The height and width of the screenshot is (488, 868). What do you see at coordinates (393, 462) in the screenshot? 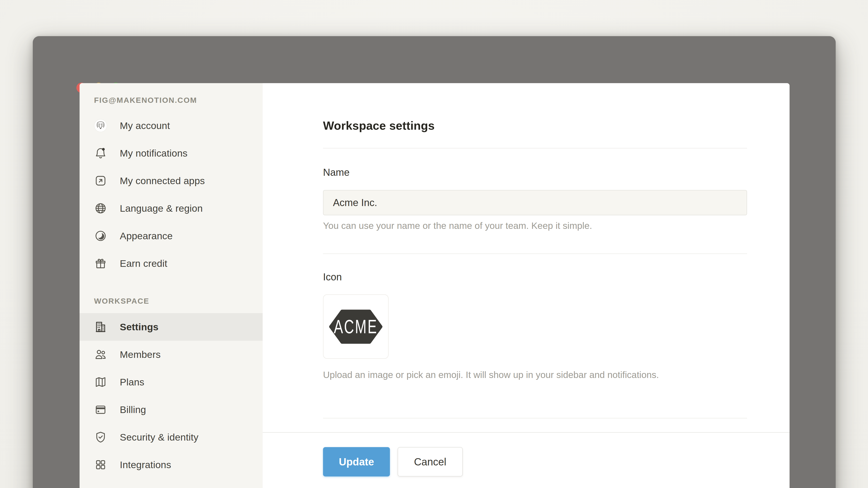
I see `dialog-actions: Update Cancel` at bounding box center [393, 462].